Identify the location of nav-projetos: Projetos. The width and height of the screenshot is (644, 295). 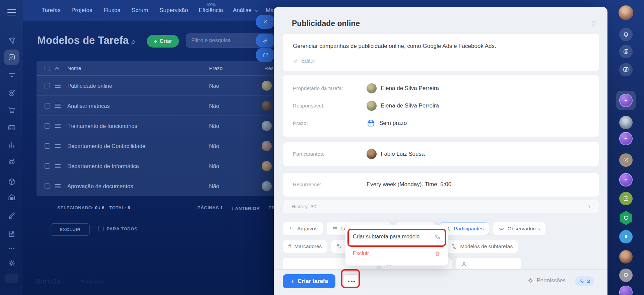
(82, 10).